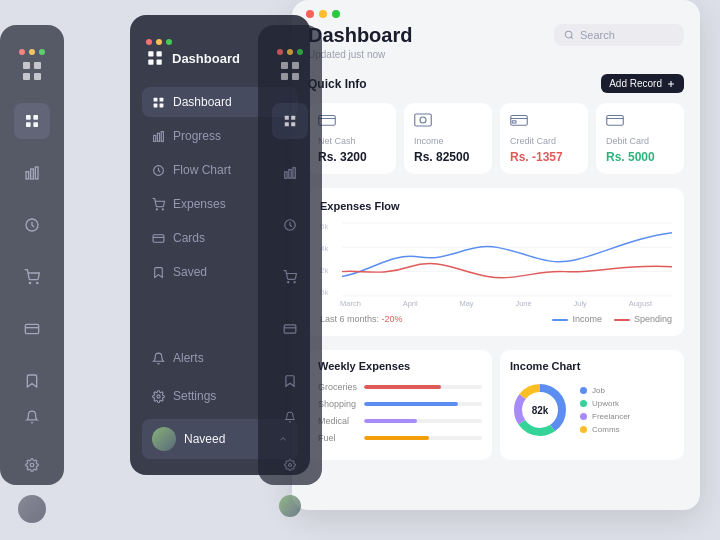 This screenshot has height=540, width=720. I want to click on page-subtitle: Updated just now, so click(360, 54).